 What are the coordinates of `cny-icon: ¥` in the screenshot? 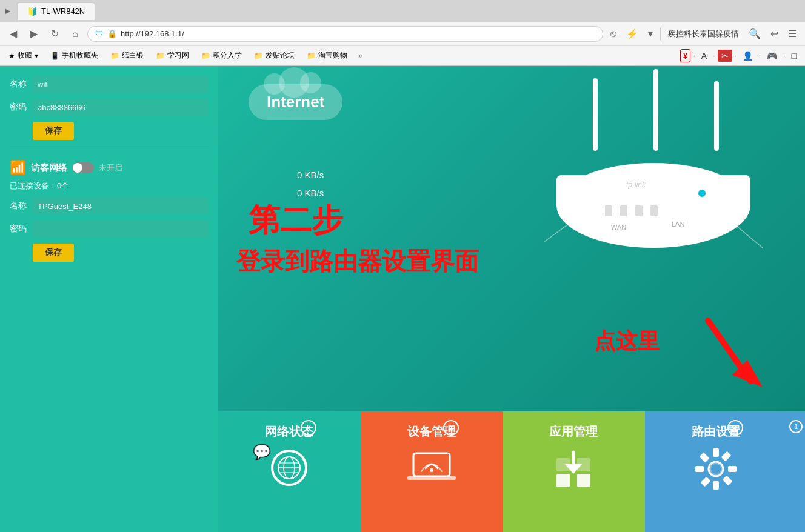 It's located at (686, 56).